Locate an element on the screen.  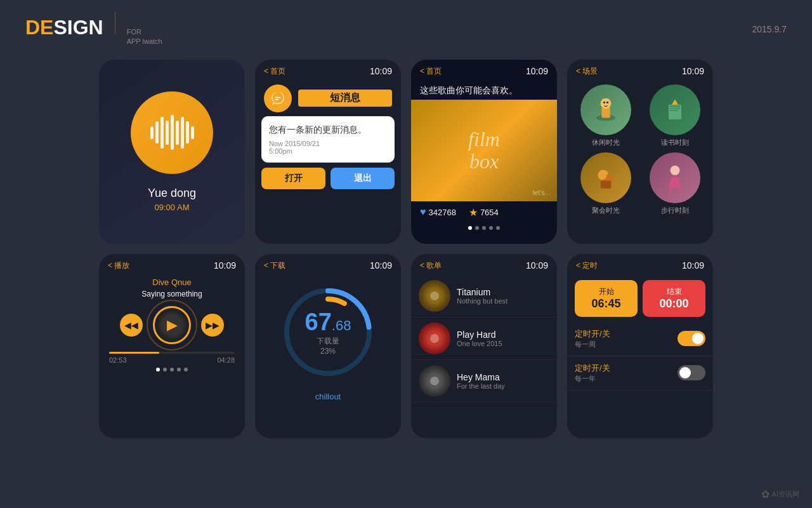
playlist-item-1: Titanium Nothing but best is located at coordinates (484, 296).